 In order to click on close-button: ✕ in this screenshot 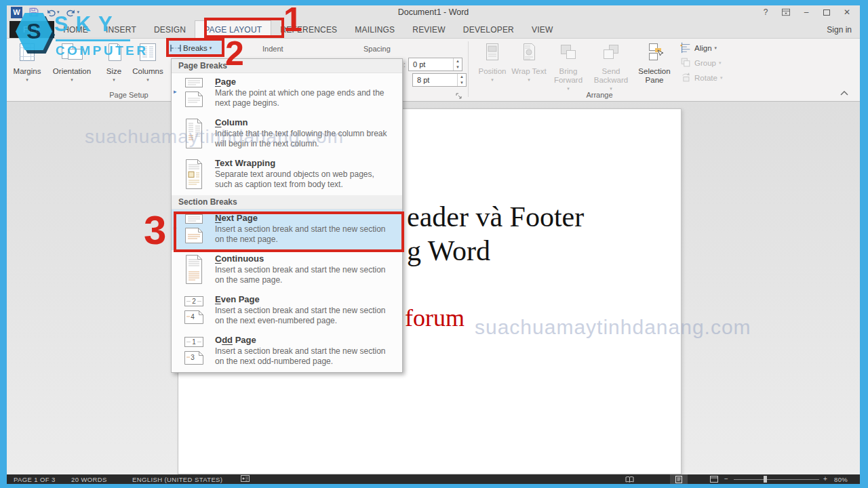, I will do `click(847, 12)`.